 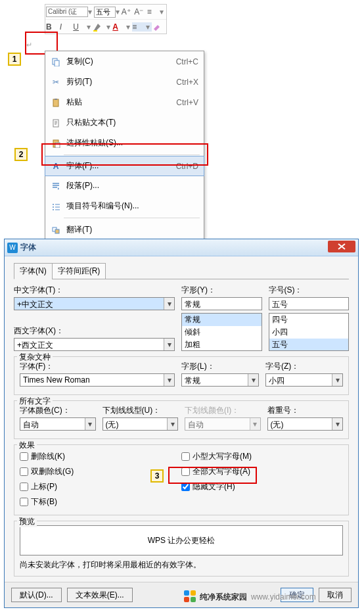 What do you see at coordinates (139, 27) in the screenshot?
I see `align-button: ≡` at bounding box center [139, 27].